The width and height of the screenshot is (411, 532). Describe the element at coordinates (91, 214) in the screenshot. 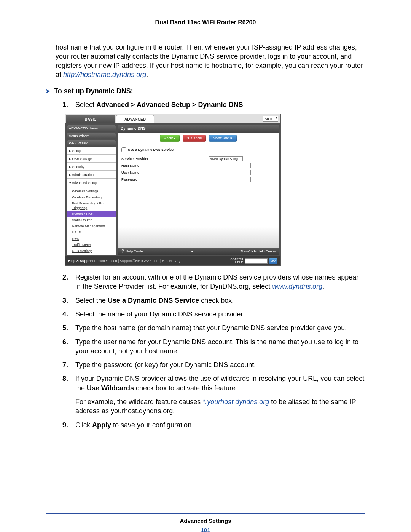

I see `sub-dynamic-dns: Dynamic DNS` at that location.